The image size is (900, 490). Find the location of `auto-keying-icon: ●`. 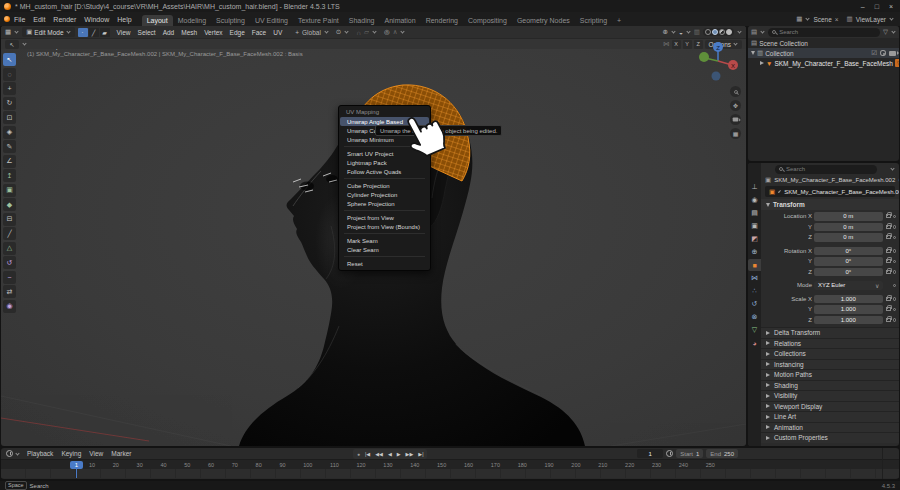

auto-keying-icon: ● is located at coordinates (358, 454).